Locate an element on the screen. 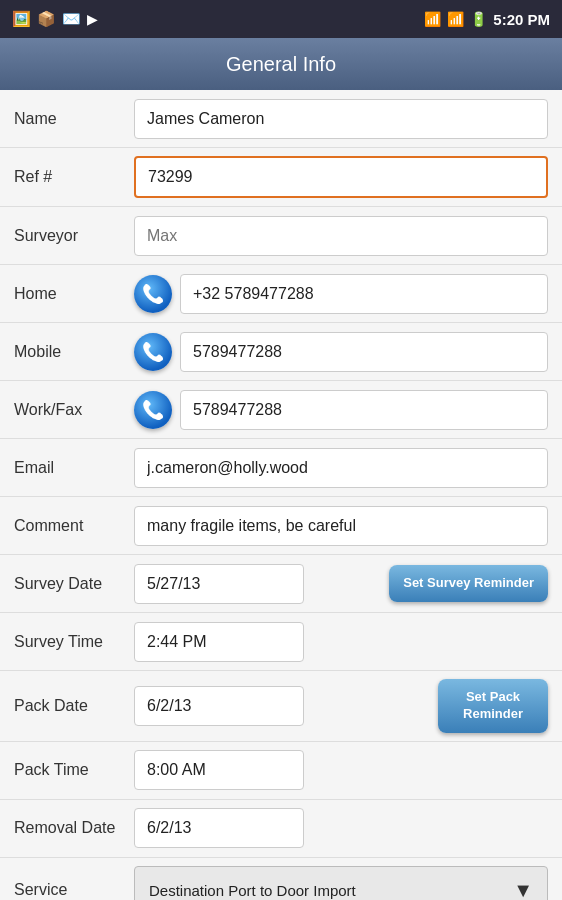 This screenshot has width=562, height=900. home-label: Home is located at coordinates (74, 294).